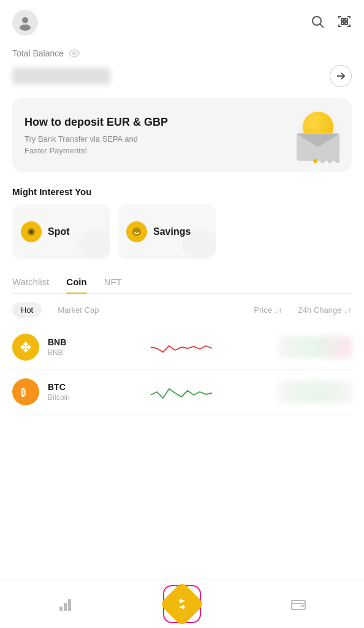 The image size is (364, 628). What do you see at coordinates (182, 76) in the screenshot?
I see `balance-row` at bounding box center [182, 76].